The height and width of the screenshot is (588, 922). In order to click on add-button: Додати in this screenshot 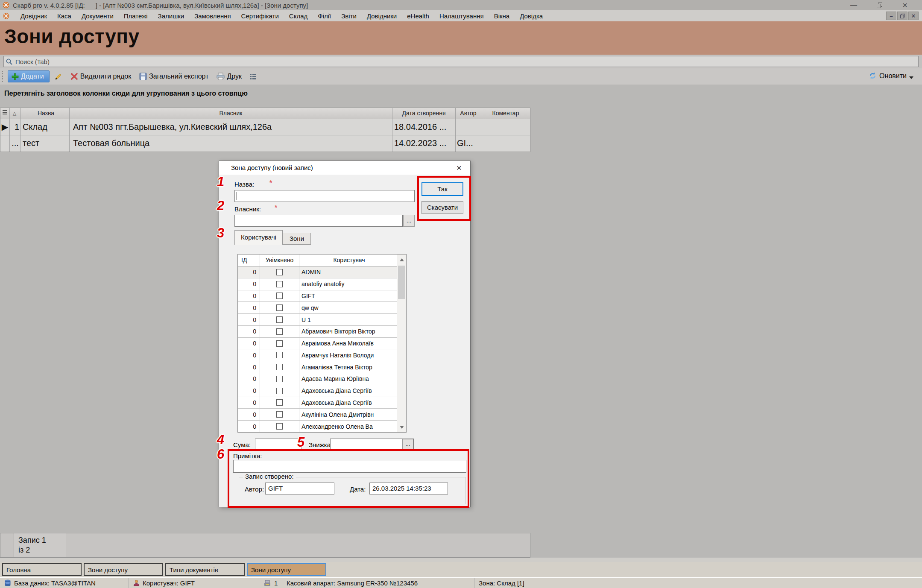, I will do `click(29, 76)`.